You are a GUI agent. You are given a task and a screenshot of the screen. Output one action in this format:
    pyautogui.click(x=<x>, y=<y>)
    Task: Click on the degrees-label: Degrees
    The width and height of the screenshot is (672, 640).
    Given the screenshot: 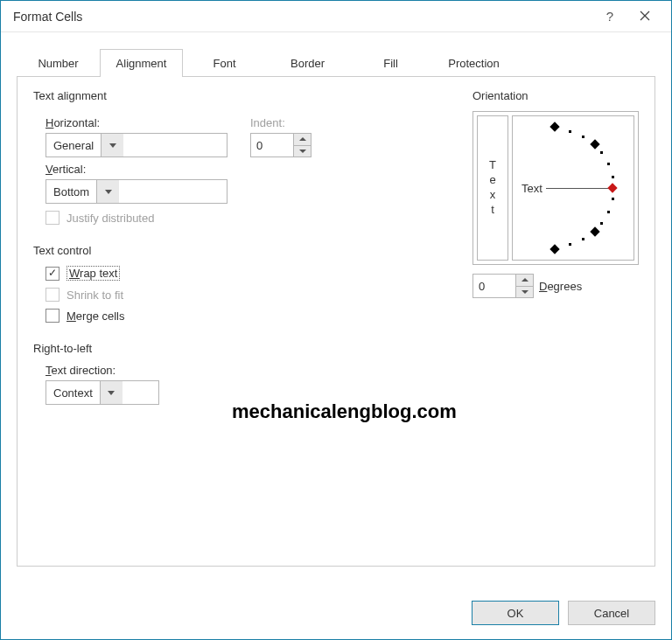 What is the action you would take?
    pyautogui.click(x=560, y=287)
    